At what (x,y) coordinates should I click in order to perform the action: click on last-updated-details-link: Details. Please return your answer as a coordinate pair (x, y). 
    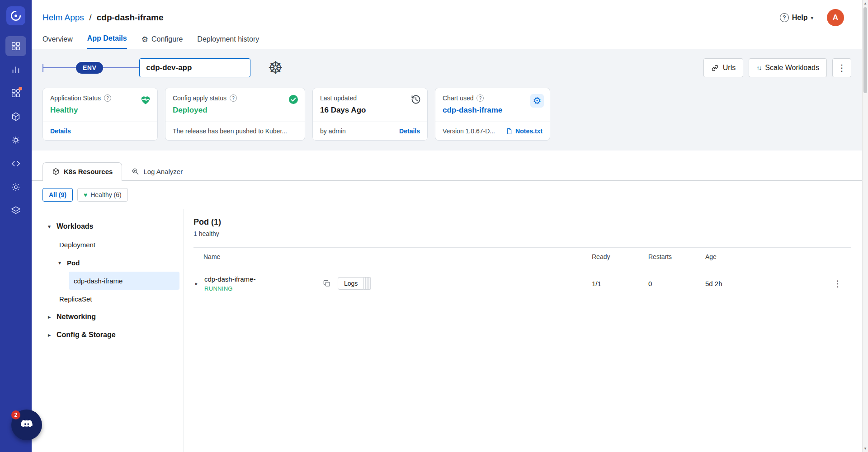
    Looking at the image, I should click on (410, 131).